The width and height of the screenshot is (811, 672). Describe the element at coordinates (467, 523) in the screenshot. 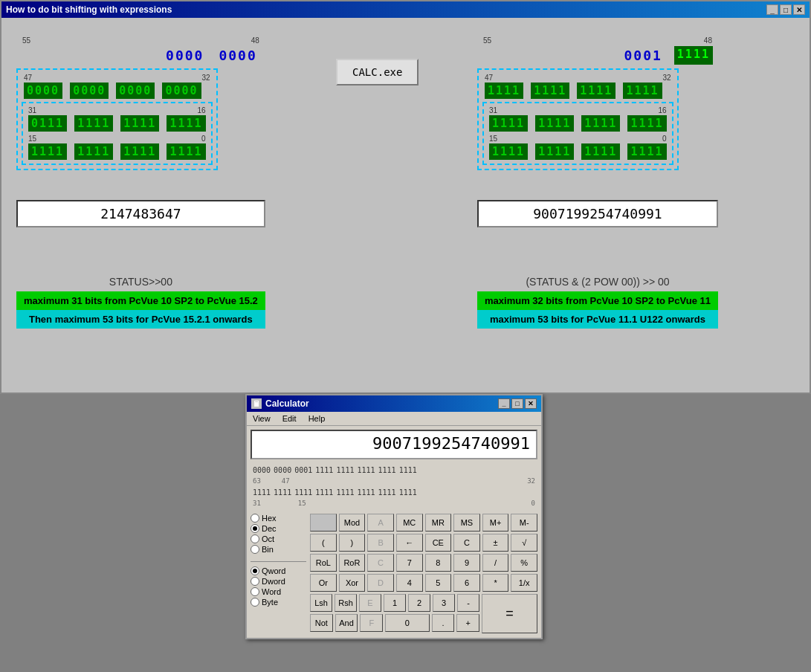

I see `btn-MS: MS` at that location.